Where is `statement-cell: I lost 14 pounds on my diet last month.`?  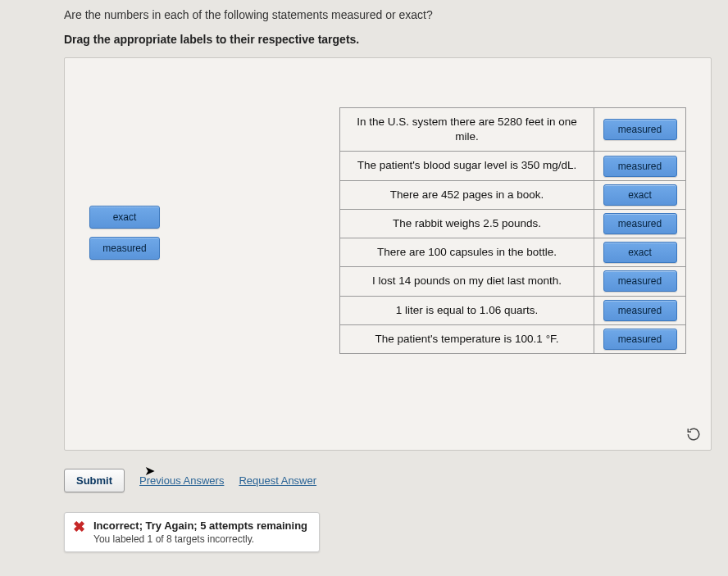
statement-cell: I lost 14 pounds on my diet last month. is located at coordinates (467, 282).